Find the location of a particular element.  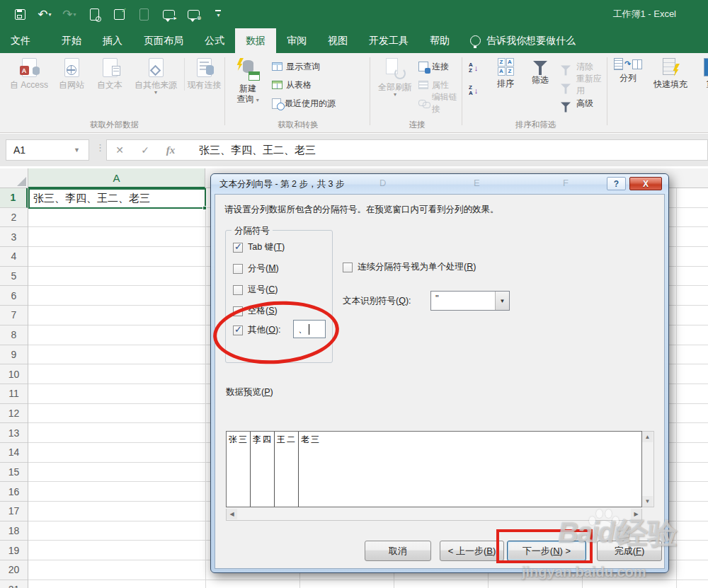

select-all-corner is located at coordinates (14, 178).